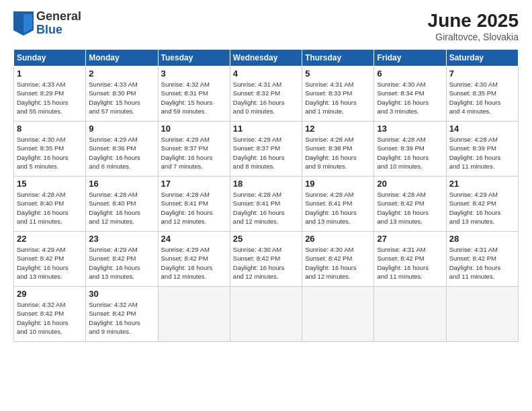 This screenshot has height=411, width=532. What do you see at coordinates (266, 263) in the screenshot?
I see `day-info: Sunrise: 4:30 AM Sunset: 8:42 PM Dayligh…` at bounding box center [266, 263].